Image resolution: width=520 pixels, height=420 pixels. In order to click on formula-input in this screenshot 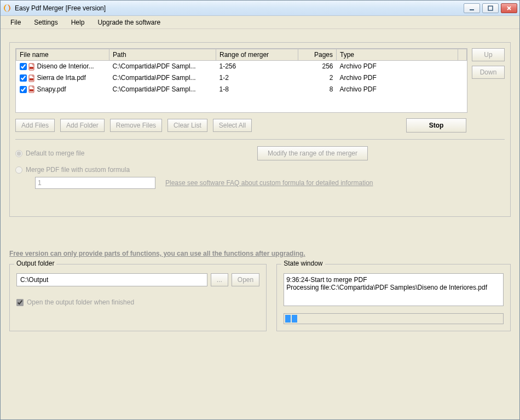, I will do `click(95, 183)`.